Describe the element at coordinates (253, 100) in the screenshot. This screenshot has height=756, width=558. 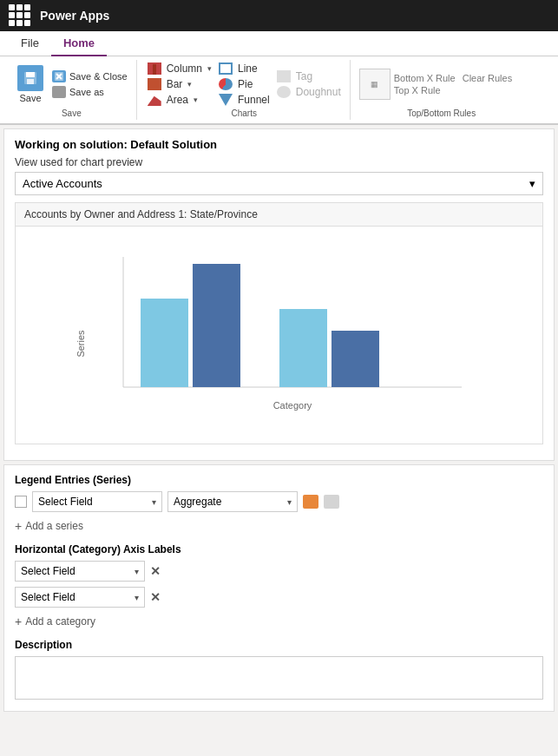
I see `funnel-label: Funnel` at that location.